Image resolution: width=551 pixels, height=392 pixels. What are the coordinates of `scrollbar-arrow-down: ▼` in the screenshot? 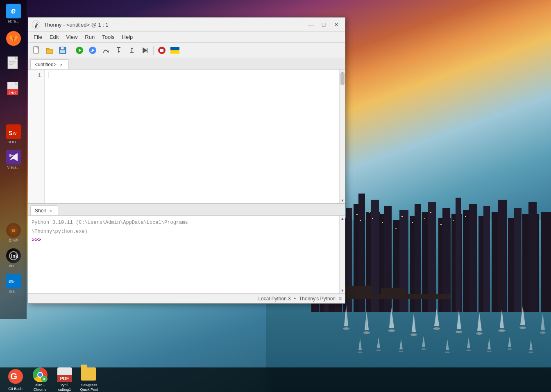 It's located at (342, 201).